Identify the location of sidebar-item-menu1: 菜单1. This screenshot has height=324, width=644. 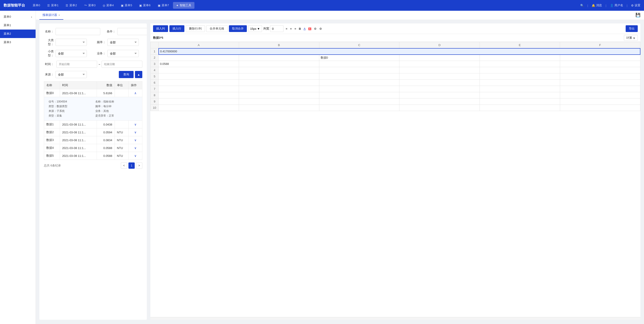
(18, 25).